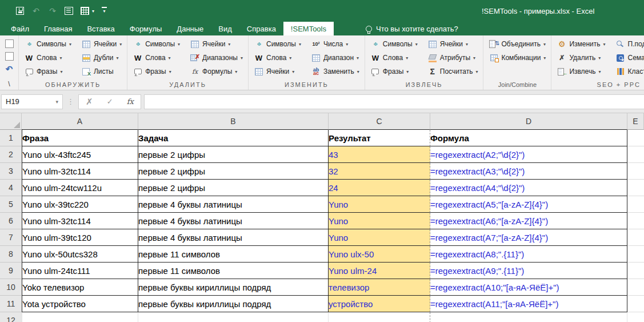 This screenshot has height=322, width=644. I want to click on ribbon-tab-Вставка: Вставка, so click(101, 29).